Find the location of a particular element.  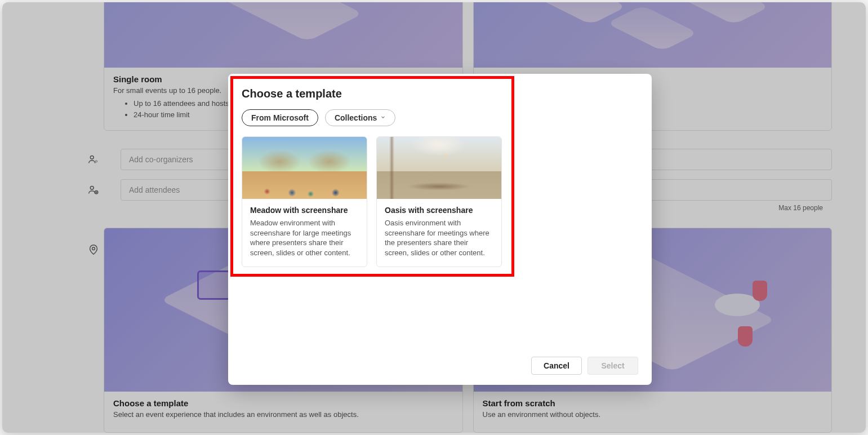

template-title: Meadow with screenshare is located at coordinates (304, 210).